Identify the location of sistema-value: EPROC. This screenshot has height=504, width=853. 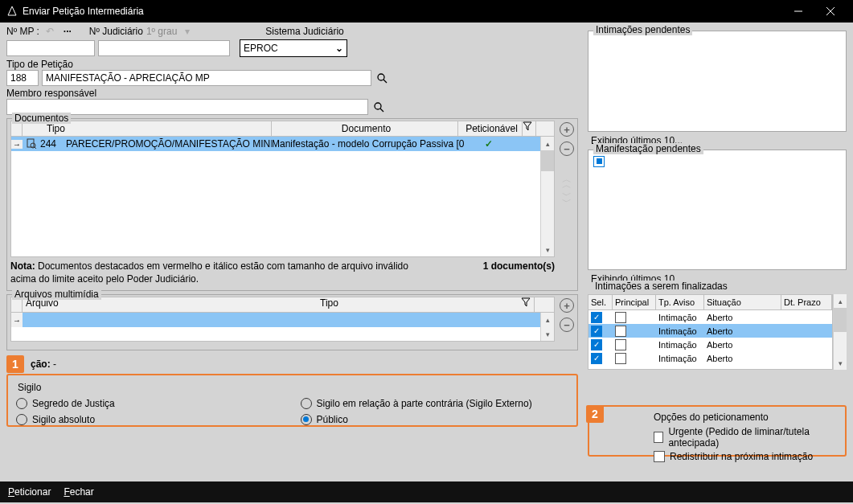
(260, 48).